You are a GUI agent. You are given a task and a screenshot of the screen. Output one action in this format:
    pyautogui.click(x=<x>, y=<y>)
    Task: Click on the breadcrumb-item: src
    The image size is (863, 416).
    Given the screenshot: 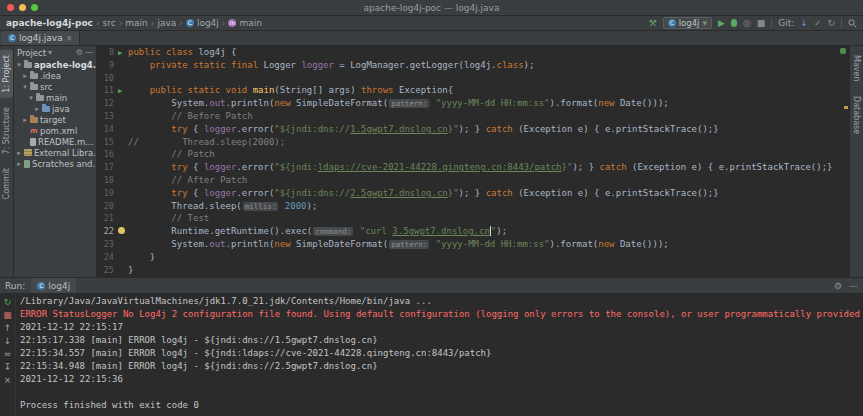 What is the action you would take?
    pyautogui.click(x=110, y=23)
    